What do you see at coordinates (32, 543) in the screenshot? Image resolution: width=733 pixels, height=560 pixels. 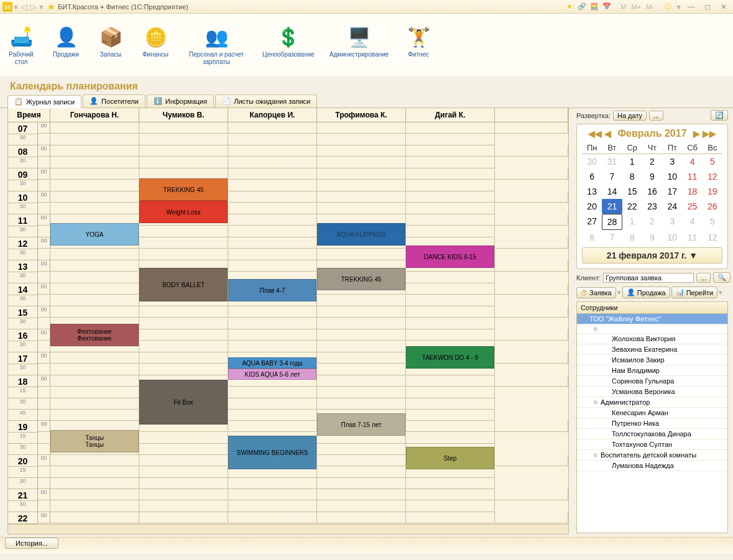 I see `history-button: История...` at bounding box center [32, 543].